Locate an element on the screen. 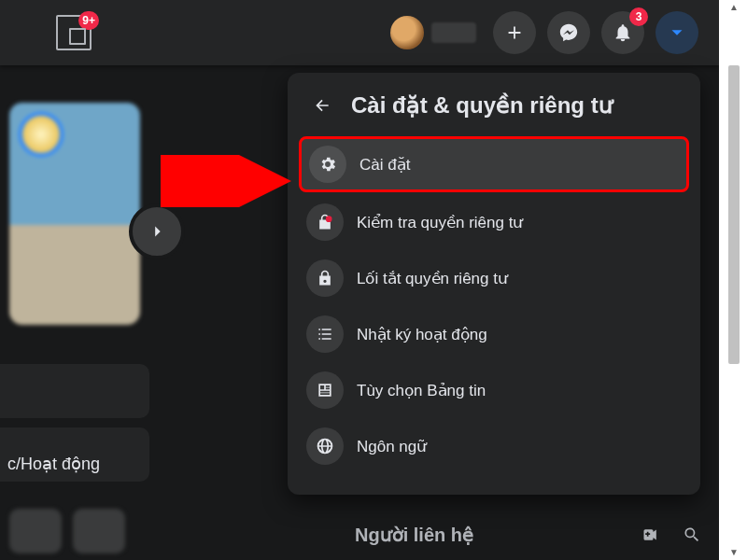  contacts-search-button is located at coordinates (692, 535).